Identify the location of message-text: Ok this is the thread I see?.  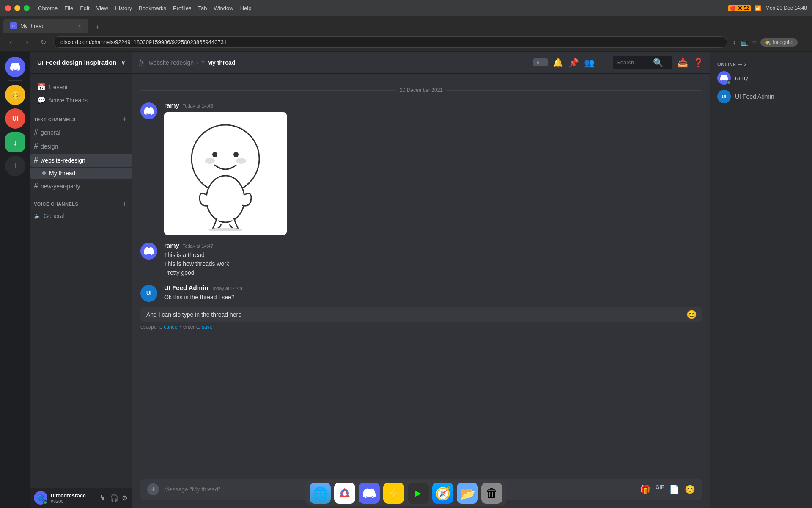
(433, 297).